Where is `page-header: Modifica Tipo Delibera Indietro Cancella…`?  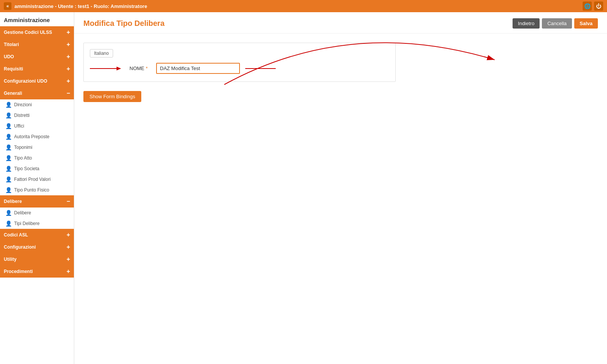
page-header: Modifica Tipo Delibera Indietro Cancella… is located at coordinates (340, 23).